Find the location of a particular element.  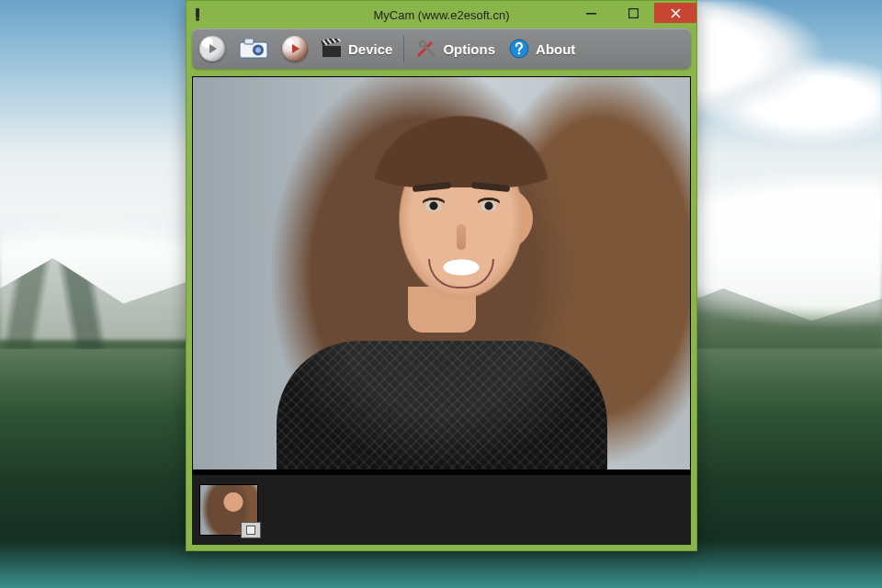

subject-face is located at coordinates (461, 223).